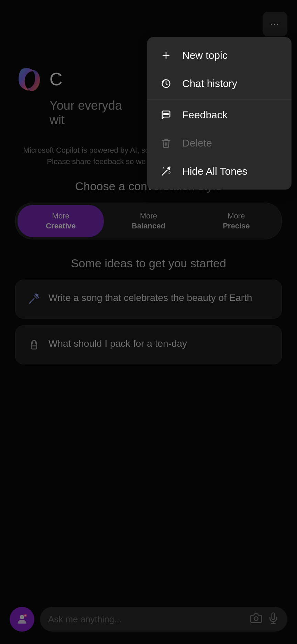  Describe the element at coordinates (205, 55) in the screenshot. I see `new-topic-label: New topic` at that location.